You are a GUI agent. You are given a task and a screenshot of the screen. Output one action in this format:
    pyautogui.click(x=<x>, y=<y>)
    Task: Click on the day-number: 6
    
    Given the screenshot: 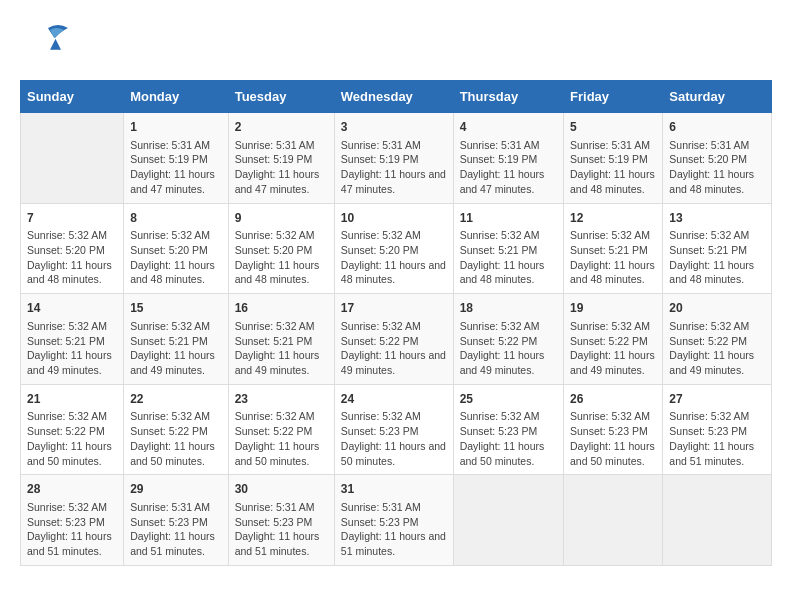 What is the action you would take?
    pyautogui.click(x=717, y=128)
    